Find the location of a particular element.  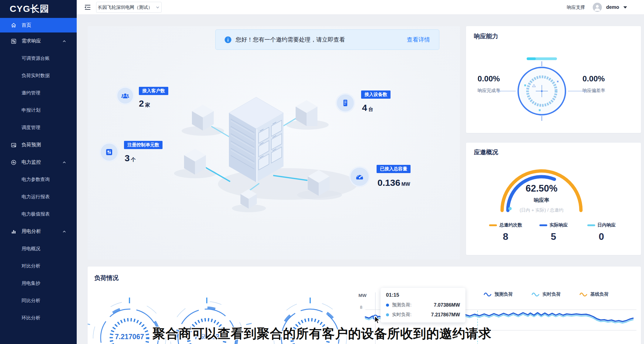

svg-text: 响应率 is located at coordinates (542, 200).